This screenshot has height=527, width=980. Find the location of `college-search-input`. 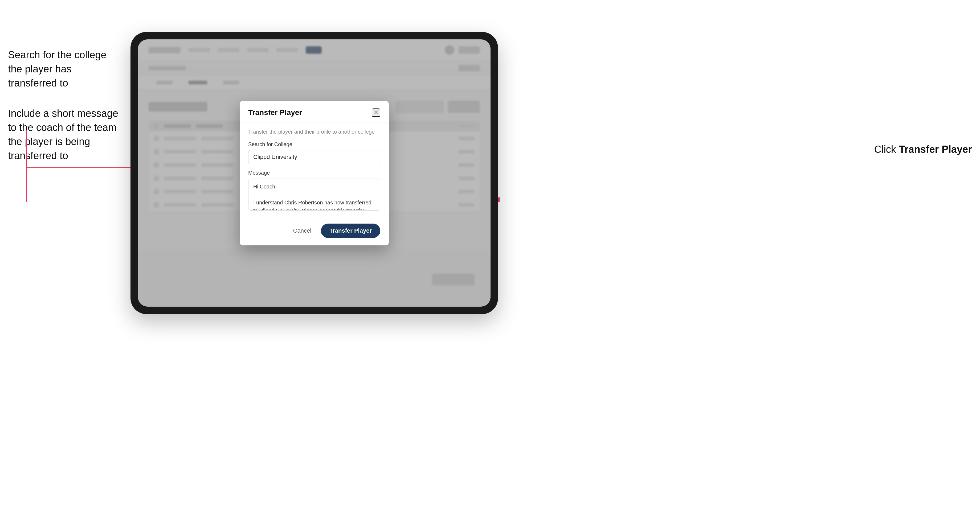

college-search-input is located at coordinates (314, 157).